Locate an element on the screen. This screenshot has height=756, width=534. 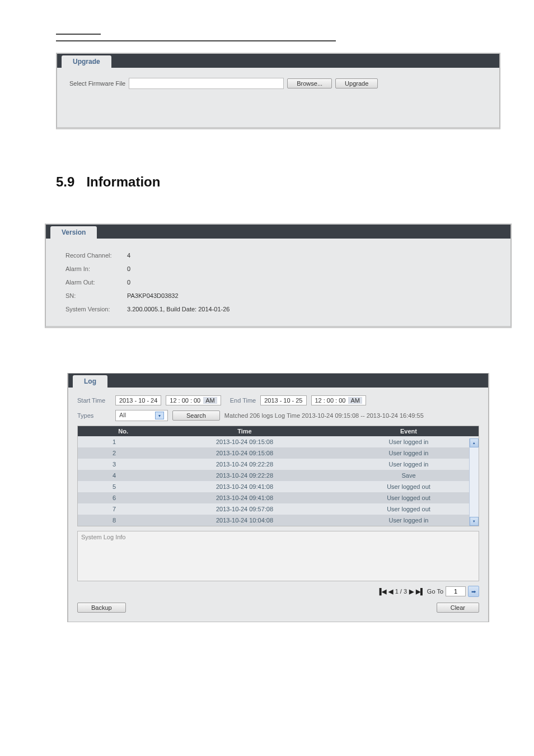
scrollbar: ▴ ▾ is located at coordinates (474, 482).